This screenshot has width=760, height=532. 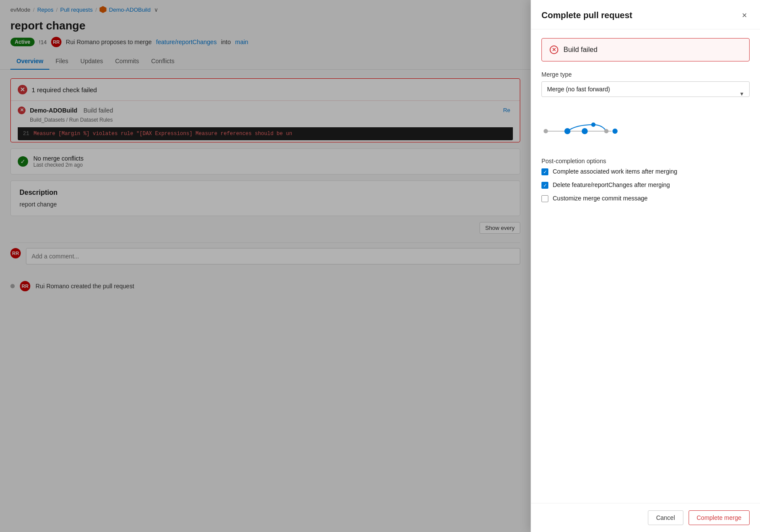 I want to click on merge-diagram, so click(x=646, y=132).